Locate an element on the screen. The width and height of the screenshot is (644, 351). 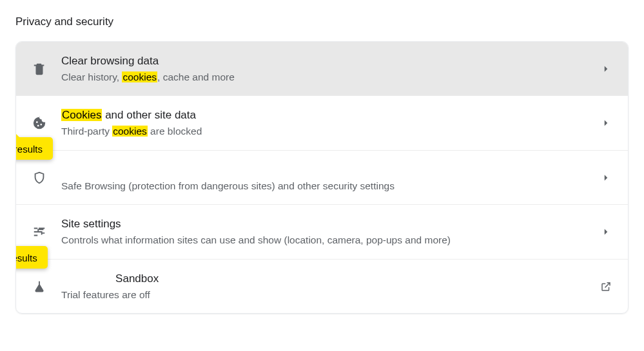
shield-icon is located at coordinates (39, 178).